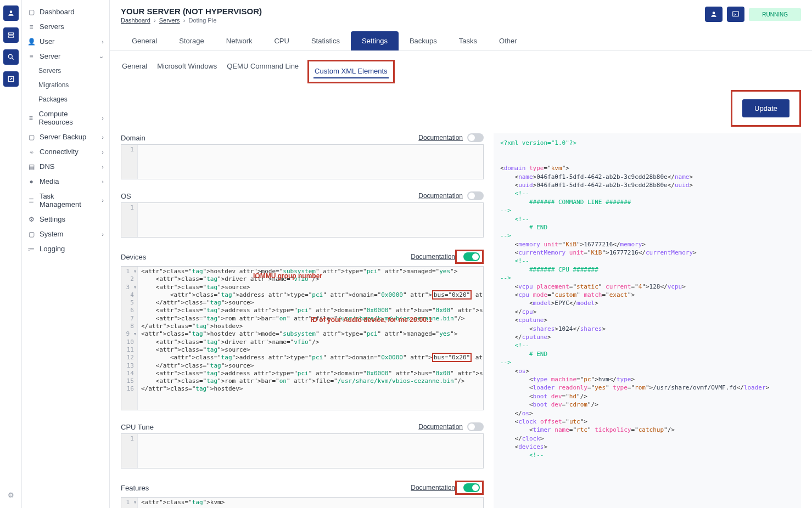  Describe the element at coordinates (475, 138) in the screenshot. I see `toggle-domain` at that location.